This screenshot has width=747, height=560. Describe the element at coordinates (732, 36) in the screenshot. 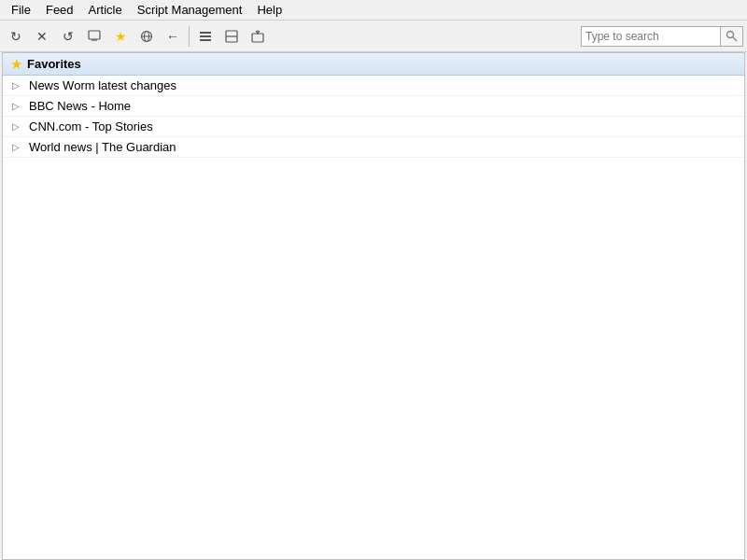

I see `search-button` at that location.